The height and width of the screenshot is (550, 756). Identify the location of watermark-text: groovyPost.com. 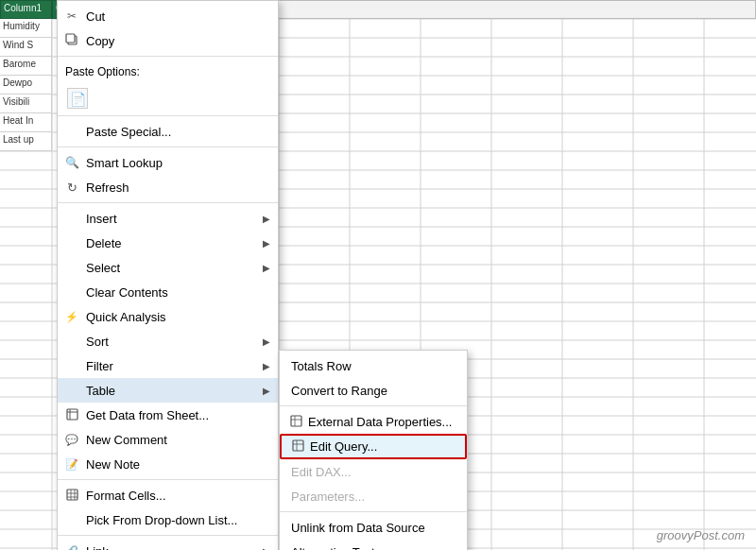
(701, 535).